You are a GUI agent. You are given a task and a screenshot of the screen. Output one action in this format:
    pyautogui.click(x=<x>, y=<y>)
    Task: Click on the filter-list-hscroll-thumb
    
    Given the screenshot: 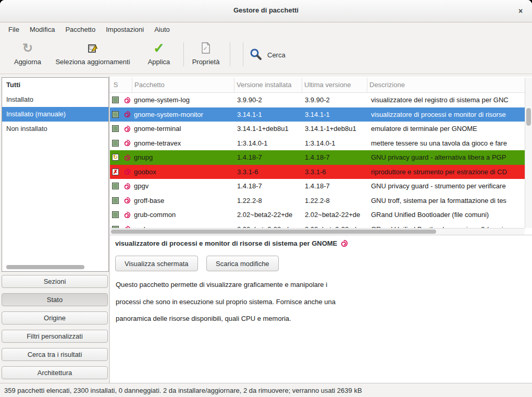 What is the action you would take?
    pyautogui.click(x=45, y=267)
    